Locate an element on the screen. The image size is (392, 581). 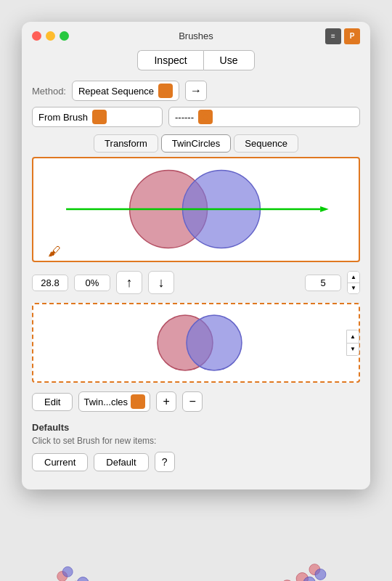
edit-row: Edit Twin...cles + − is located at coordinates (196, 402).